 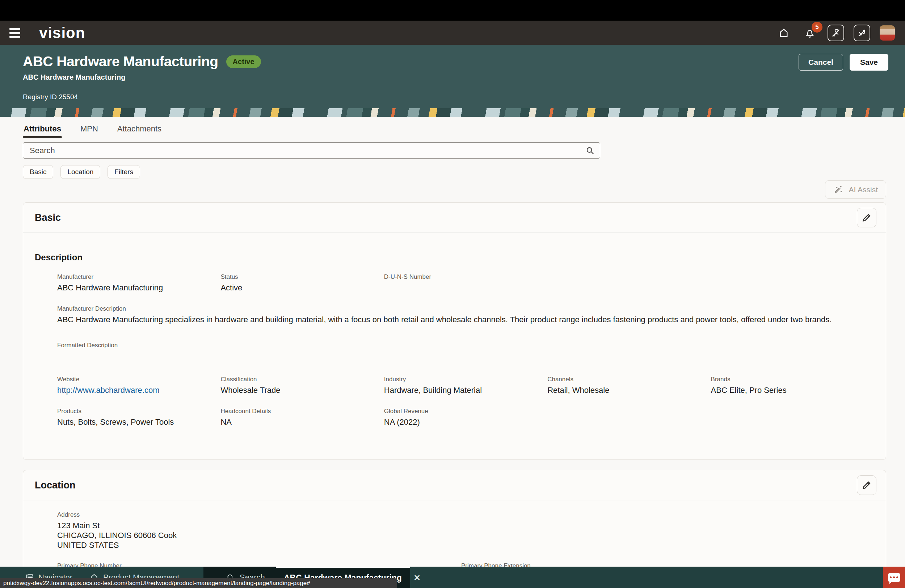 I want to click on decorative-pattern-strip, so click(x=452, y=113).